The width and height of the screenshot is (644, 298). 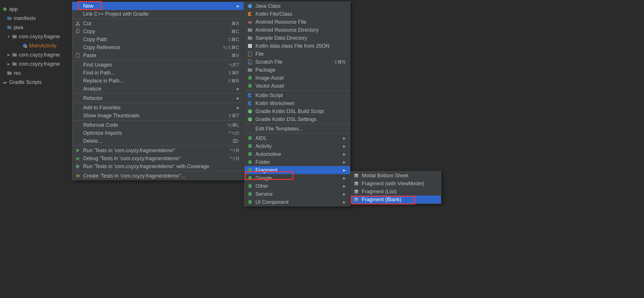 I want to click on menu-label: Fragment (List), so click(x=399, y=192).